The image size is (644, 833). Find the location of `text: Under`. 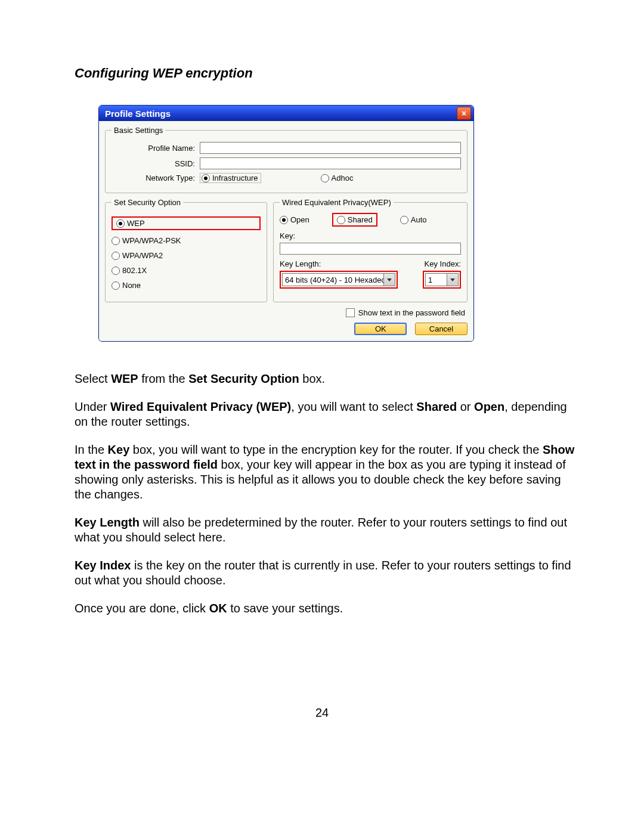

text: Under is located at coordinates (92, 407).